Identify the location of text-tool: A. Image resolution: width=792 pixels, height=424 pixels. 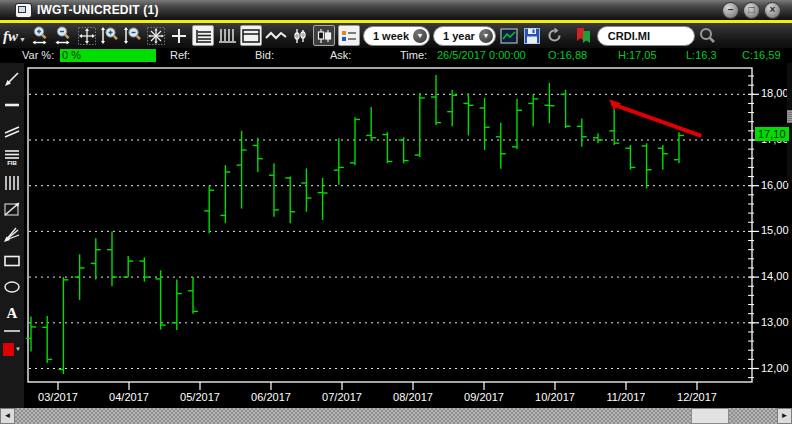
(12, 313).